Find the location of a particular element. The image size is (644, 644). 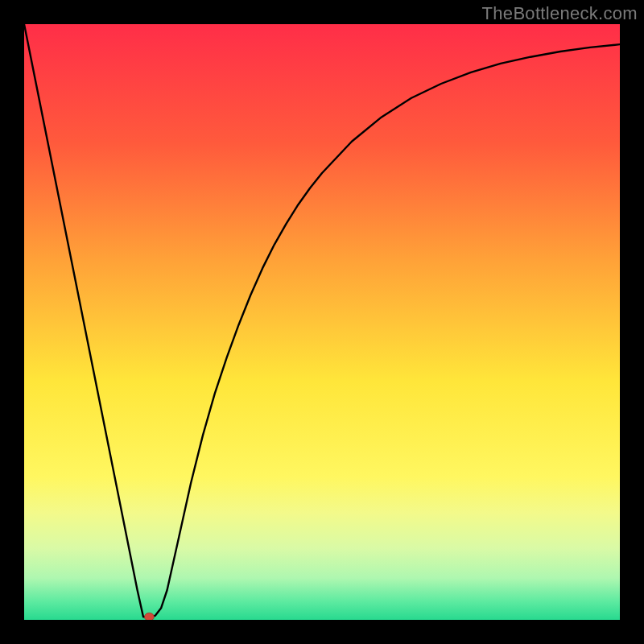

watermark-text: TheBottleneck.com is located at coordinates (560, 14).